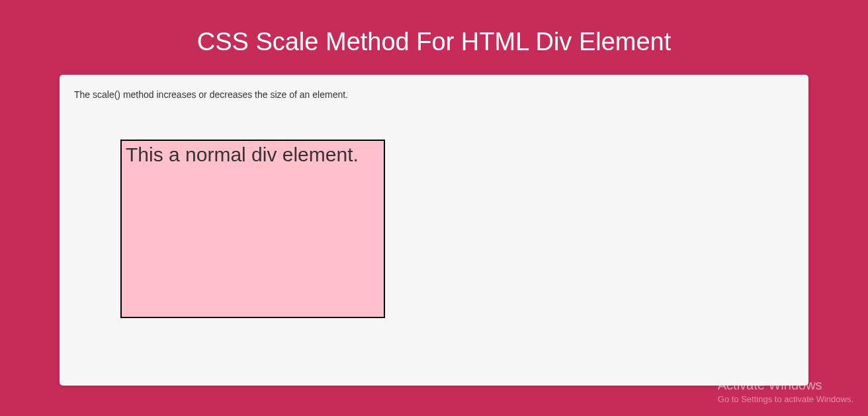  I want to click on scale-description: The scale() method increases or decrease…, so click(434, 95).